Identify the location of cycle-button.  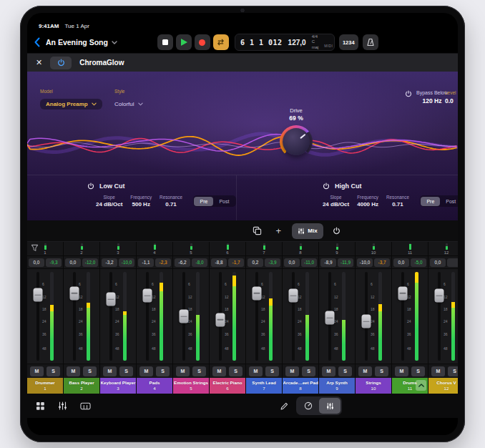
(221, 42).